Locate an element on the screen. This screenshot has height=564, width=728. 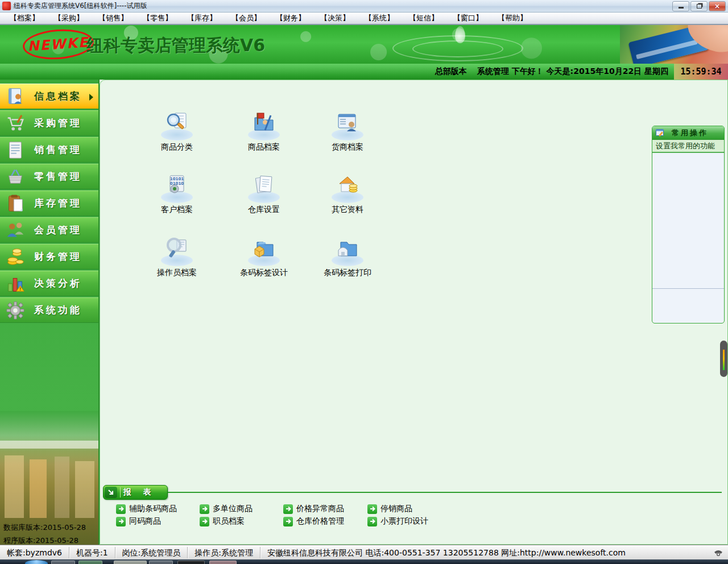
grid-item-label: 仓库设置 is located at coordinates (264, 210).